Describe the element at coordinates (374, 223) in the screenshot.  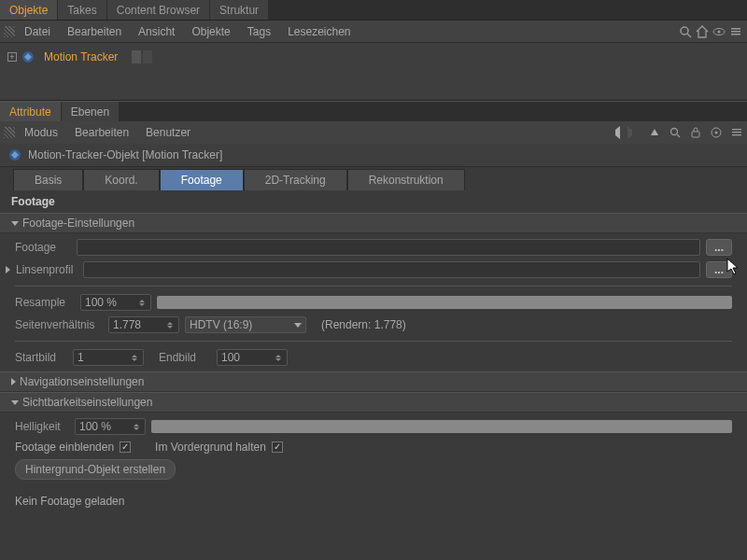
I see `group-footage-settings: Footage-Einstellungen` at that location.